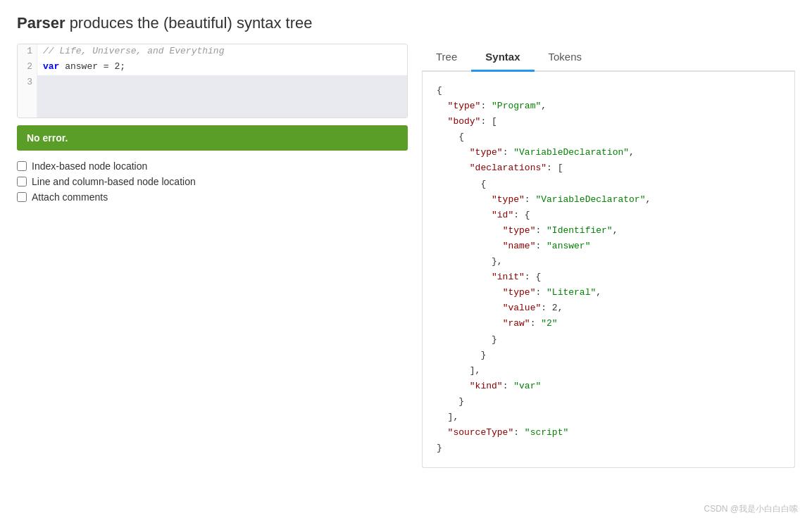 The image size is (812, 525). I want to click on json-line: "type": "VariableDeclarator",, so click(608, 200).